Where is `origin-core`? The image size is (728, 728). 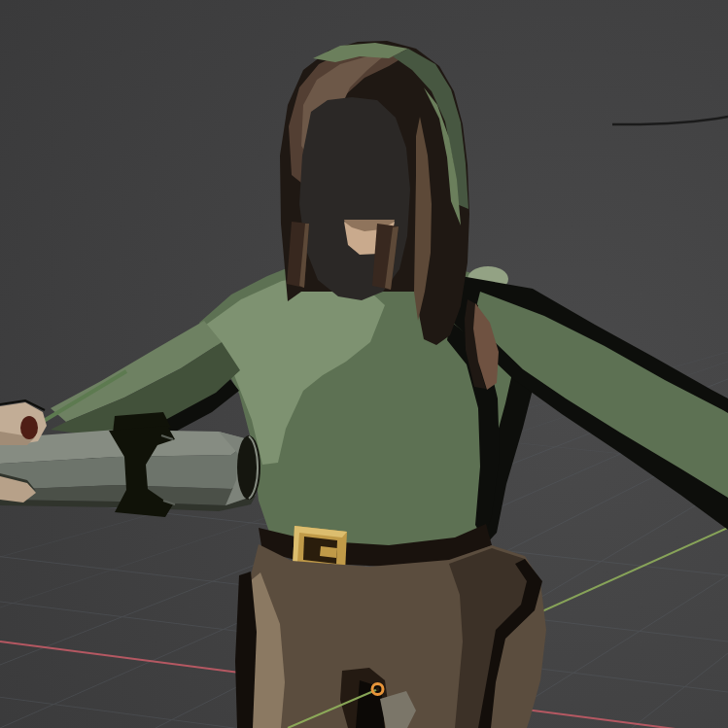 origin-core is located at coordinates (378, 689).